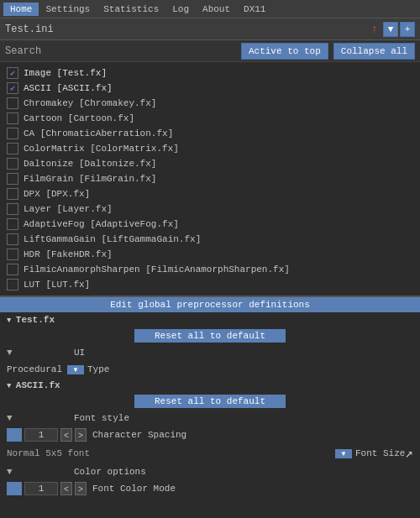  I want to click on effect-name: FilmGrain [FilmGrain.fx], so click(90, 179).